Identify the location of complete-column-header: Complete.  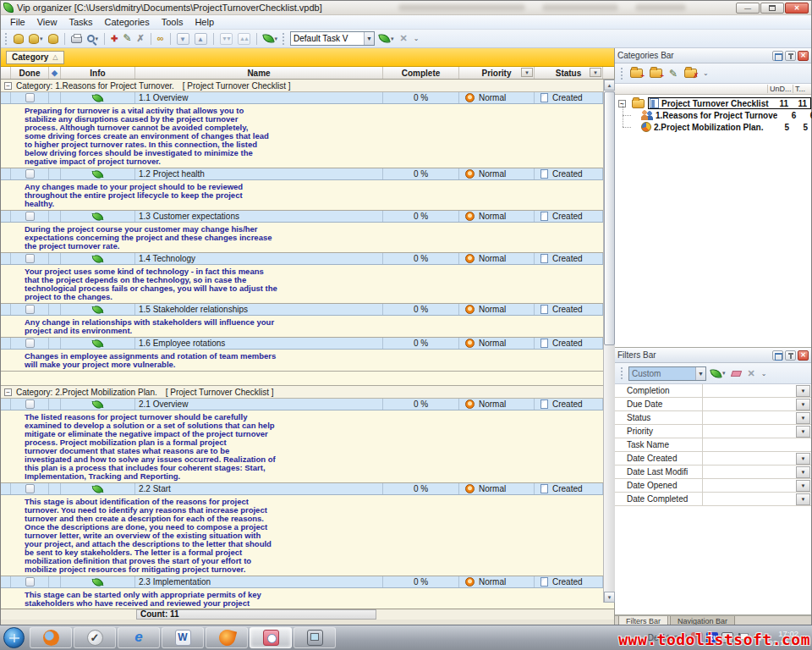
(421, 73).